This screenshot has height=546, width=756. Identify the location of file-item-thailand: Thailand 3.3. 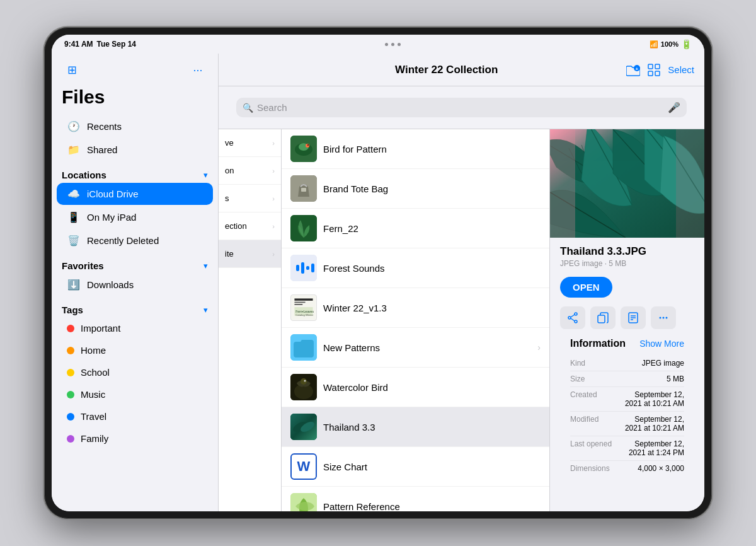
(416, 427).